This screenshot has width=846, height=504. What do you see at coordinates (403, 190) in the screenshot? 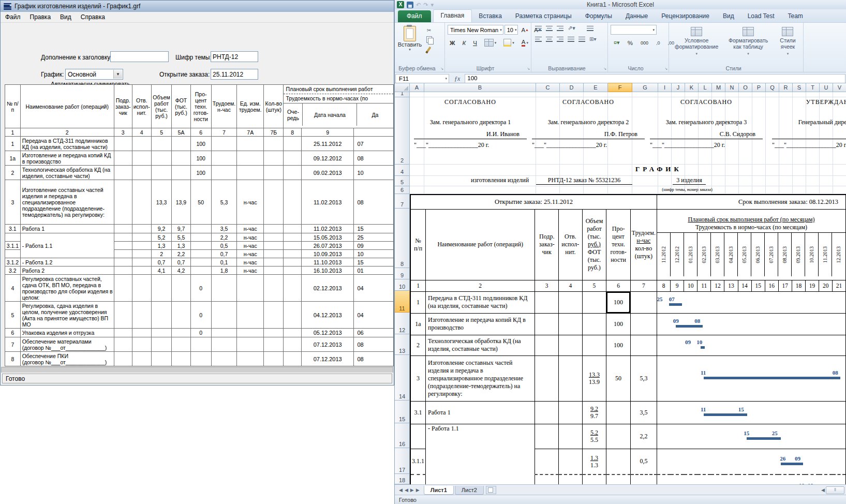
I see `row-header-6: 6` at bounding box center [403, 190].